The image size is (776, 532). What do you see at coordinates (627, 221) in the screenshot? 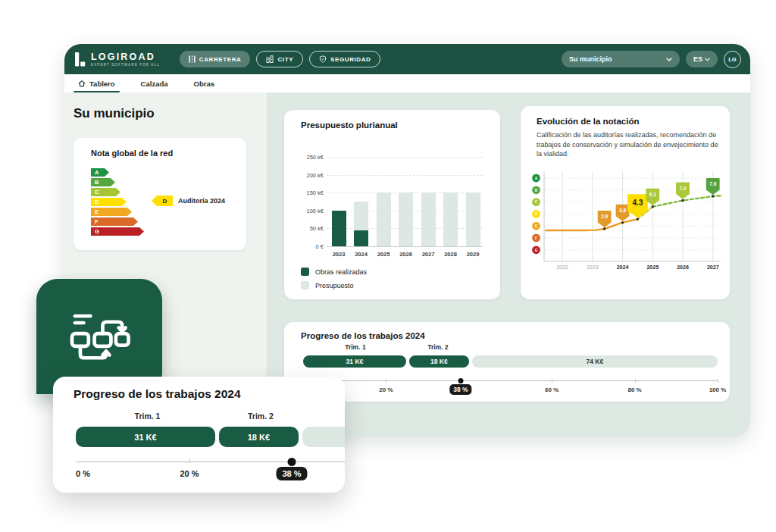
I see `evolution-chart: ABCDEFG2.93.84.36.17.07.6202220232024202…` at bounding box center [627, 221].